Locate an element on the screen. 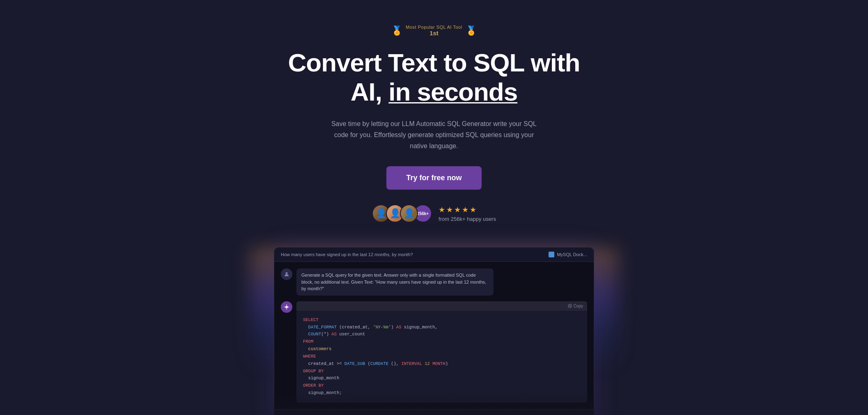  copy-button: Copy is located at coordinates (576, 306).